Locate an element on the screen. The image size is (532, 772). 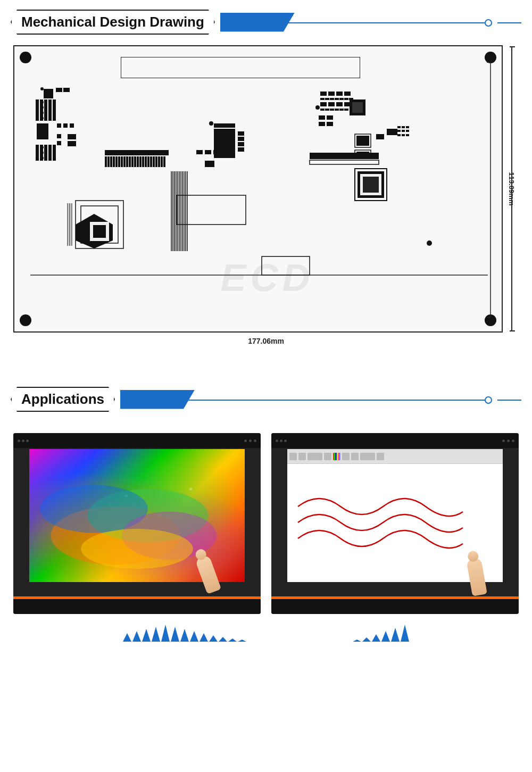
lcd-dot-r2 is located at coordinates (281, 441).